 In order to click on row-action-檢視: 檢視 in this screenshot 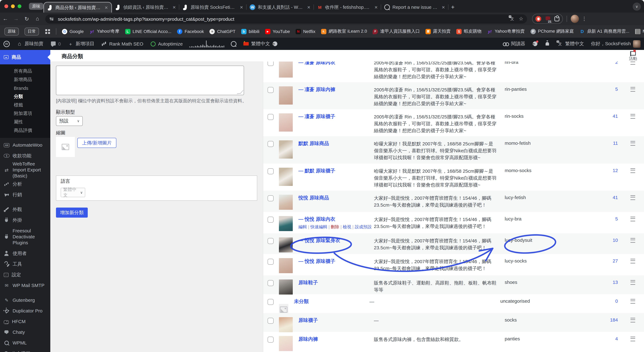, I will do `click(347, 227)`.